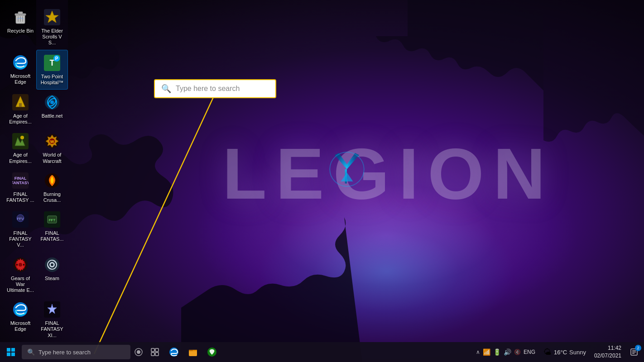  I want to click on cortana-button, so click(139, 352).